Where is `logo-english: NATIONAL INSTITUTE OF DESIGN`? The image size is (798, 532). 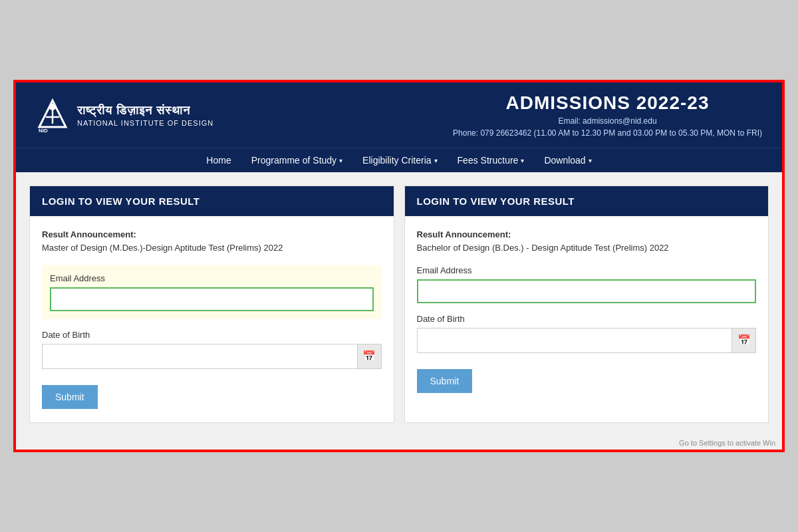
logo-english: NATIONAL INSTITUTE OF DESIGN is located at coordinates (145, 123).